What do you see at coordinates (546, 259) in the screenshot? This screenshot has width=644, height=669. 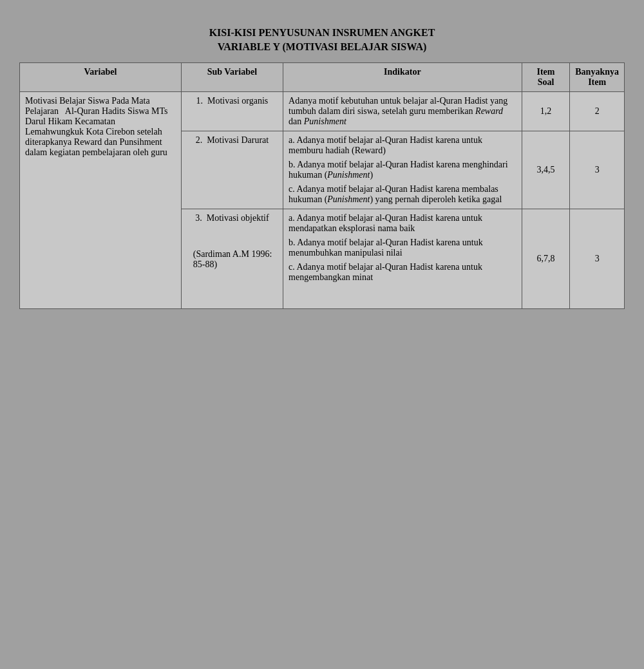 I see `item-soal-3: 6,7,8` at bounding box center [546, 259].